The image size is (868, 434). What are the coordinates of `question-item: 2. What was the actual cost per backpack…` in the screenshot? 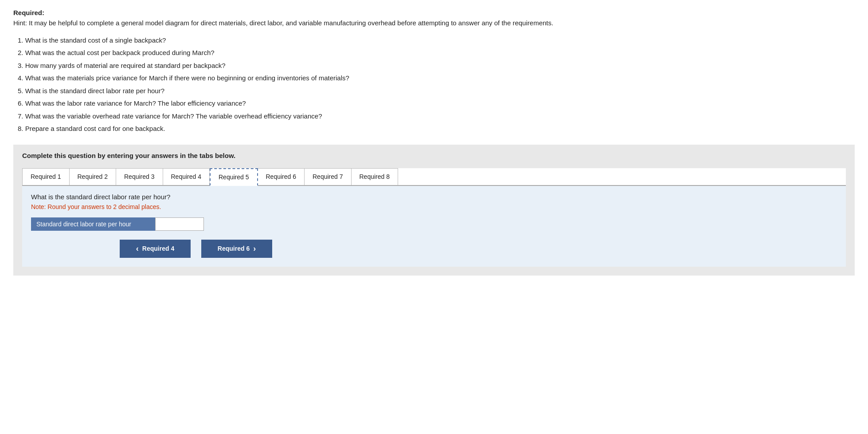 It's located at (436, 53).